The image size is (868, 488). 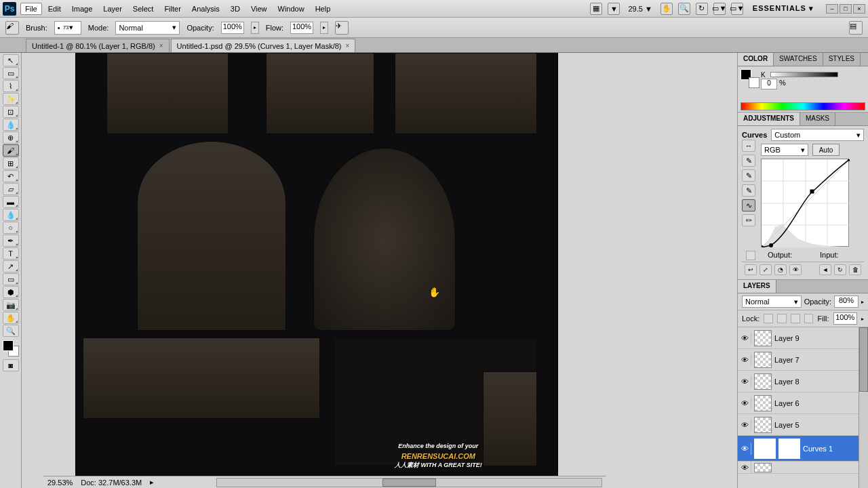 What do you see at coordinates (803, 382) in the screenshot?
I see `layer-row: 👁 Layer 8` at bounding box center [803, 382].